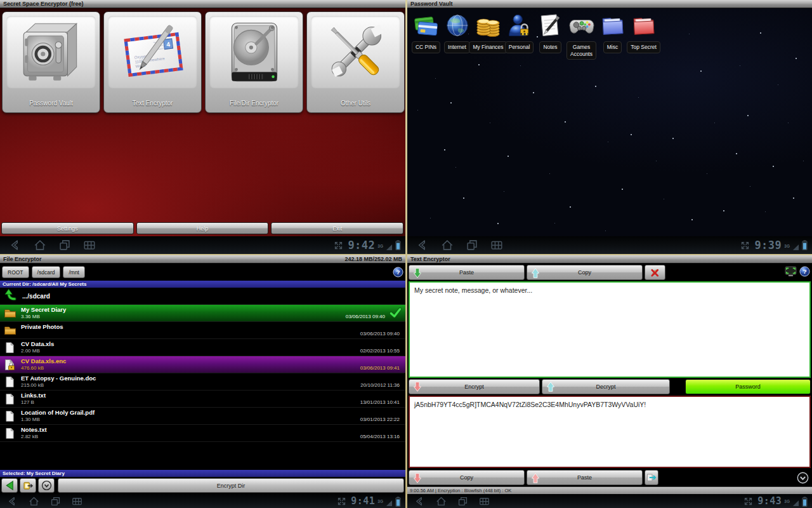  Describe the element at coordinates (426, 33) in the screenshot. I see `vault-category: CC PINs` at that location.